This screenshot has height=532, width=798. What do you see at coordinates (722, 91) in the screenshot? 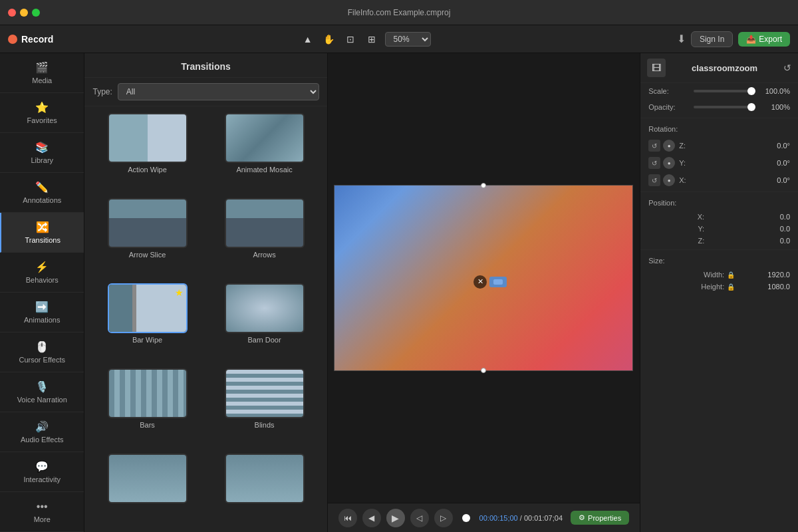
I see `scale-slider` at bounding box center [722, 91].